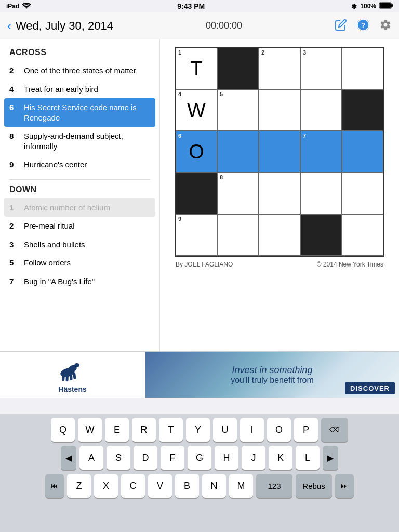 Image resolution: width=399 pixels, height=532 pixels. What do you see at coordinates (90, 430) in the screenshot?
I see `key-w: W` at bounding box center [90, 430].